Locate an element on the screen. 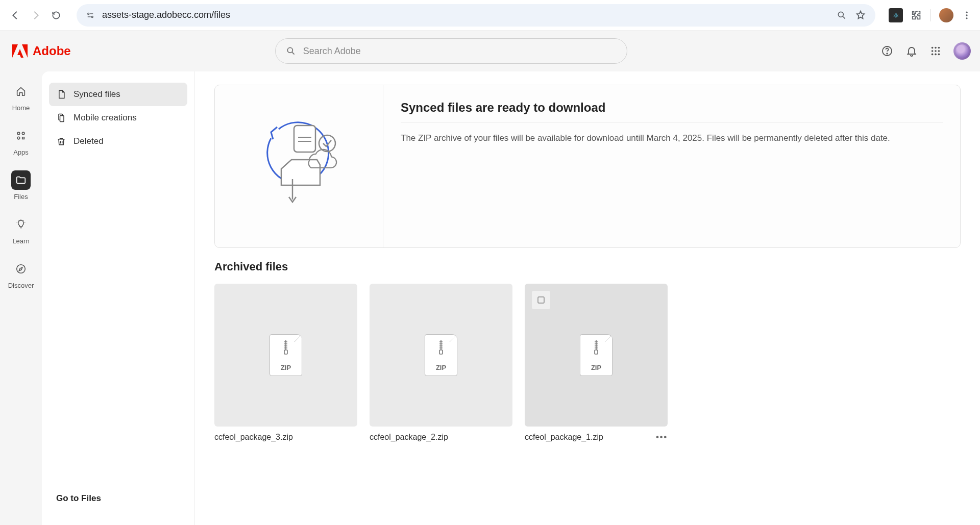 This screenshot has height=525, width=980. user-avatar is located at coordinates (962, 51).